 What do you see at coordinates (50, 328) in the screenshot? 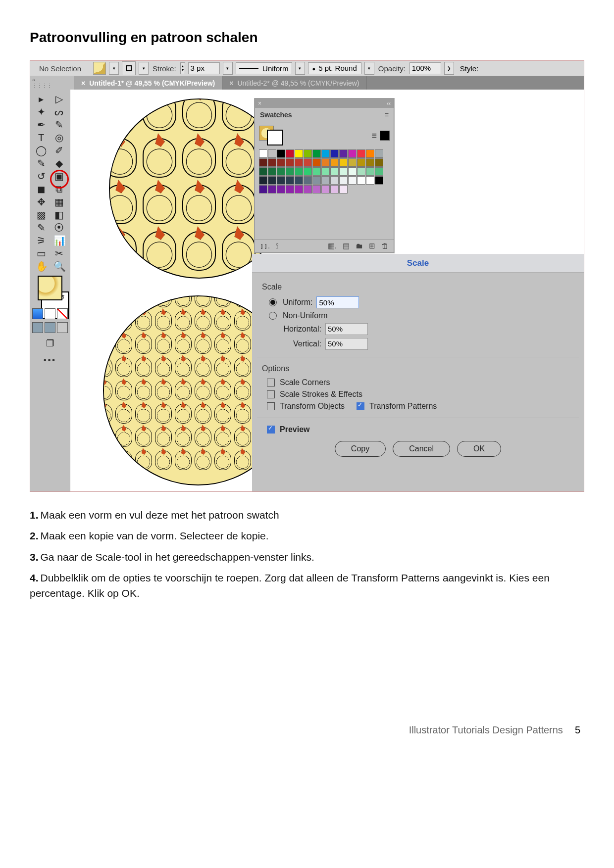
I see `screen-mode-full-icon` at bounding box center [50, 328].